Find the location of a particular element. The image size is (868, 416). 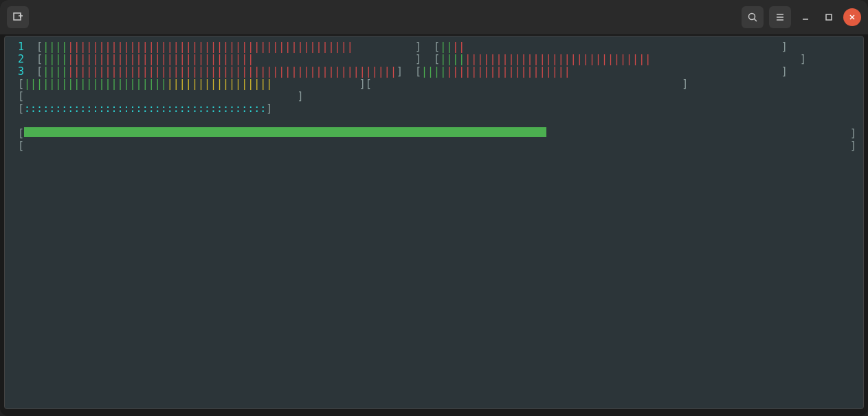

cpu-row-2-5: 2 [|||||||||||||||||||||||||||||||||| ] … is located at coordinates (434, 59).